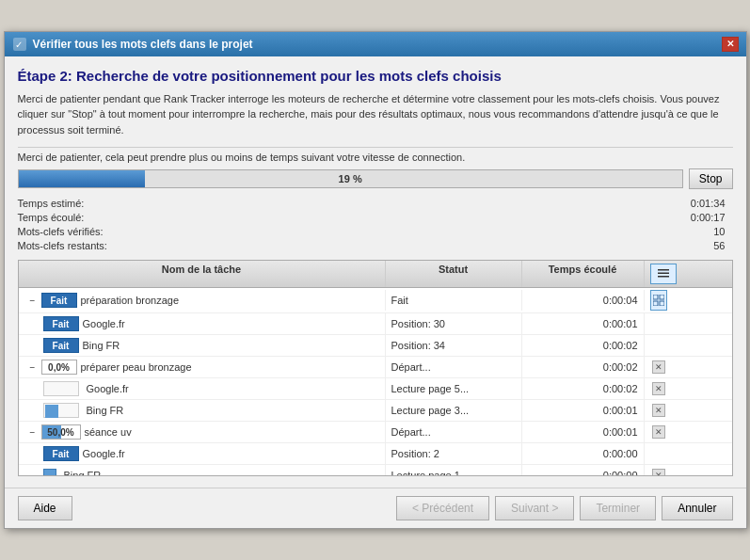 The image size is (750, 560). Describe the element at coordinates (375, 75) in the screenshot. I see `step-title: Étape 2: Recherche de votre positionneme…` at that location.